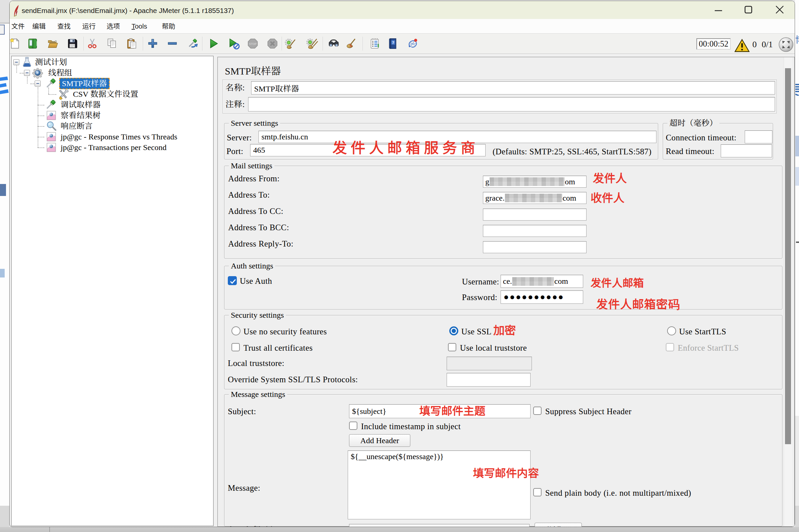 This screenshot has height=532, width=799. Describe the element at coordinates (234, 43) in the screenshot. I see `start-no-pauses-button` at that location.